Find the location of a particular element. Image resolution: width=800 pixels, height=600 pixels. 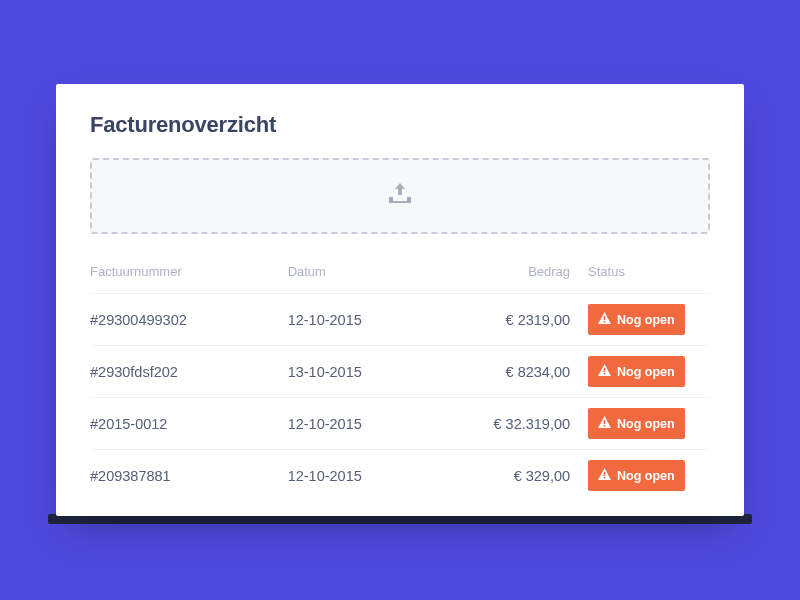

cell-bedrag: € 32.319,00 is located at coordinates (512, 424).